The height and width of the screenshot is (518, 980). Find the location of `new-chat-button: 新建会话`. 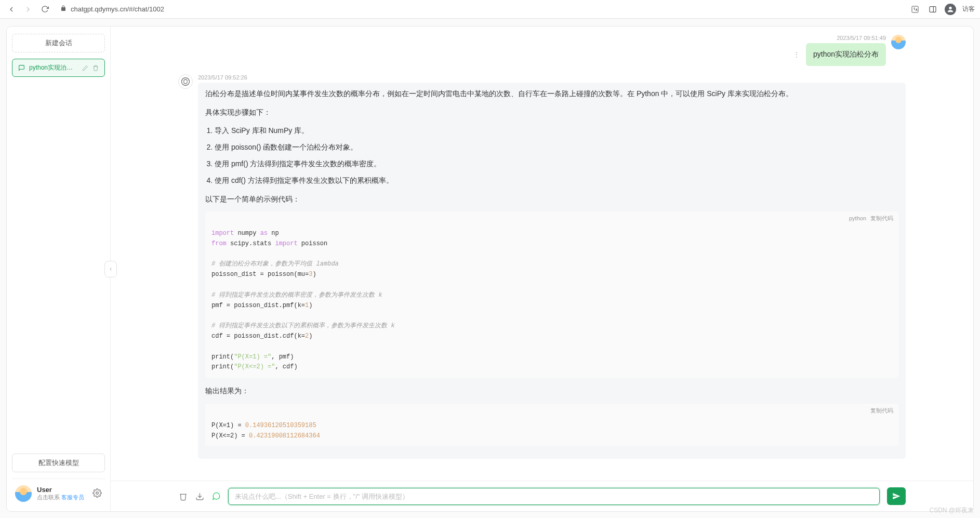

new-chat-button: 新建会话 is located at coordinates (58, 43).